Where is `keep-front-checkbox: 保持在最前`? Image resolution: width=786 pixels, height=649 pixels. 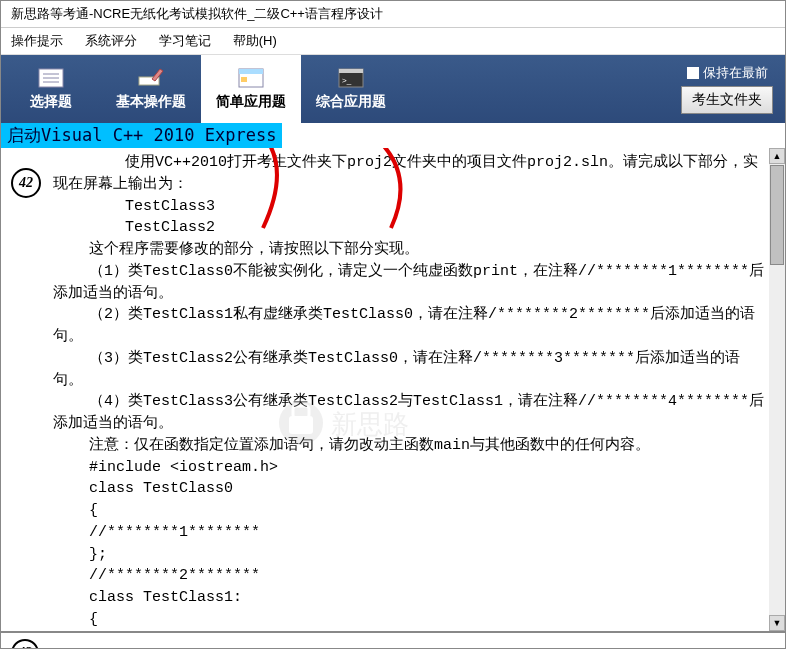
keep-front-checkbox: 保持在最前 is located at coordinates (728, 73).